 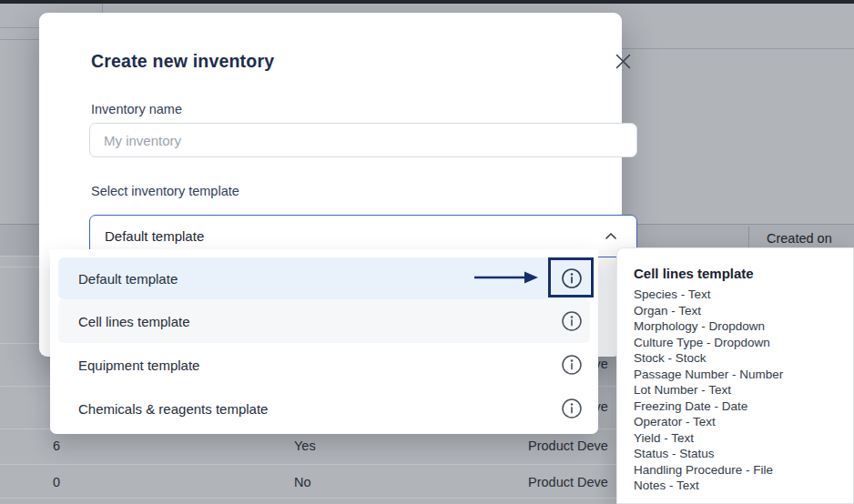 What do you see at coordinates (173, 409) in the screenshot?
I see `option-label: Chemicals & reagents template` at bounding box center [173, 409].